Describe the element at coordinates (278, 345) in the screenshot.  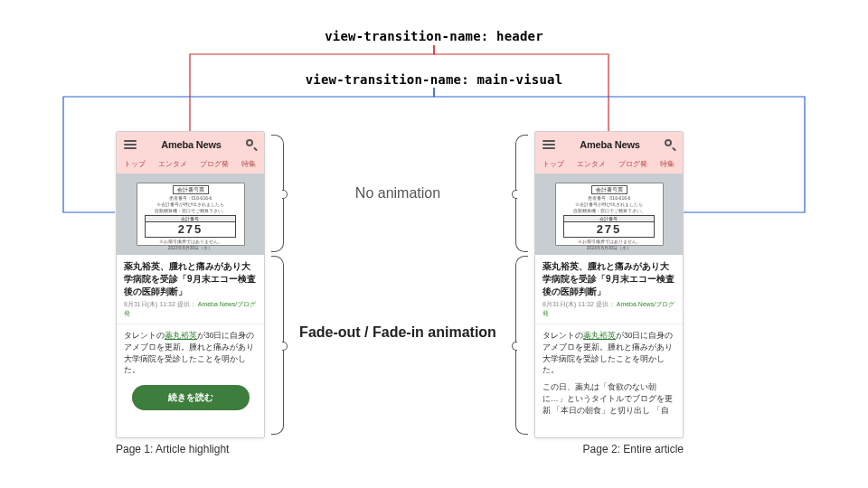
I see `brace-bottom-right` at that location.